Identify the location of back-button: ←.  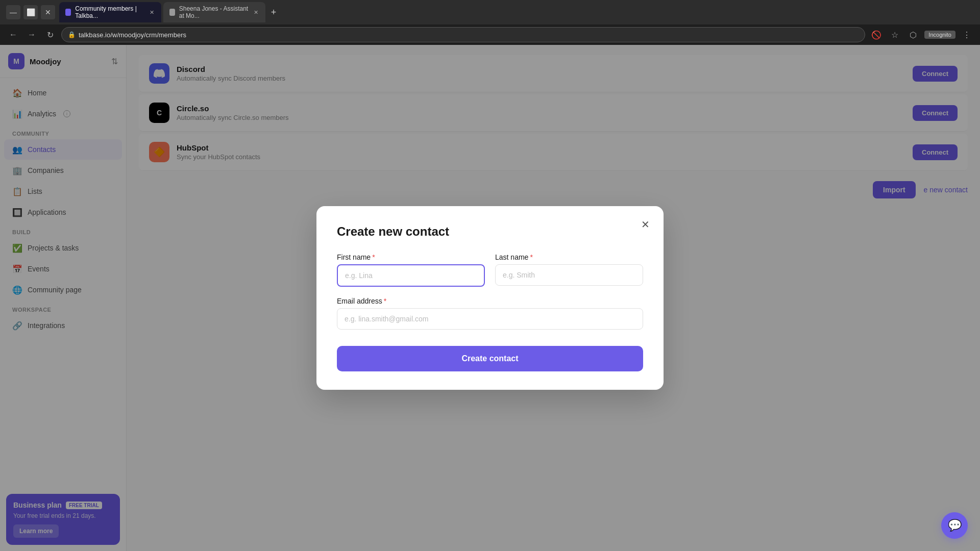
(13, 35).